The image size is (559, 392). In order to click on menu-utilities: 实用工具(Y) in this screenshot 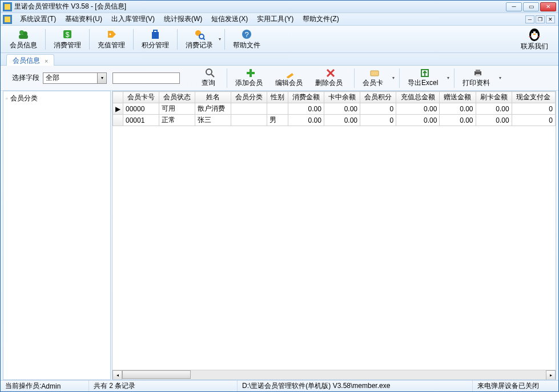, I will do `click(275, 19)`.